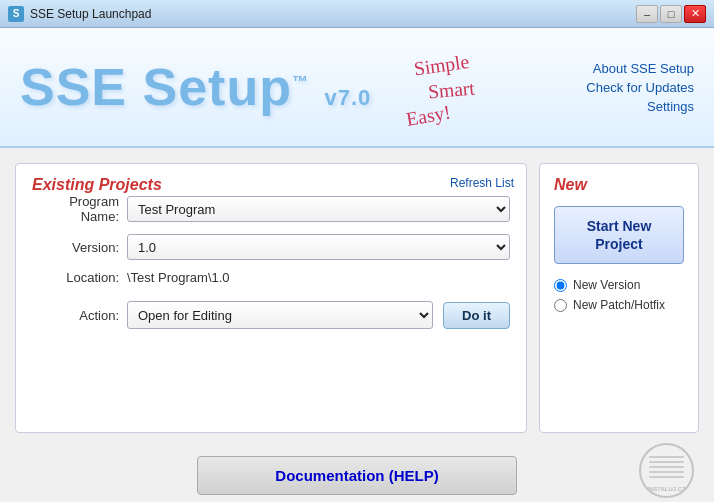  Describe the element at coordinates (446, 87) in the screenshot. I see `tagline-svg: Simple Smart Easy!` at that location.